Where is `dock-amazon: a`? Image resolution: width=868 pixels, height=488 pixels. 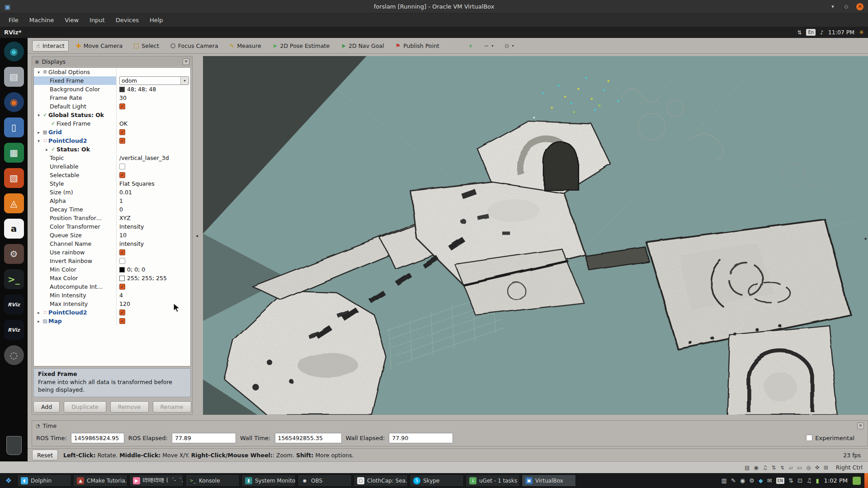 dock-amazon: a is located at coordinates (14, 229).